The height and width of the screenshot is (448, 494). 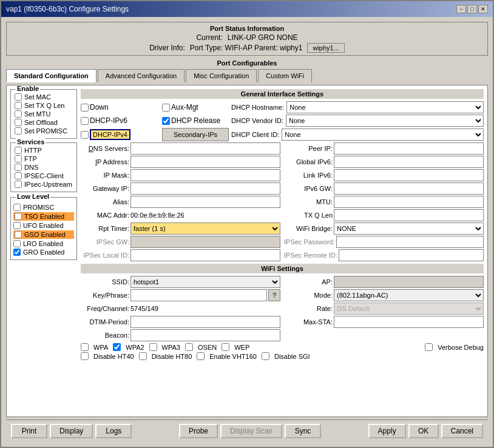 I want to click on rate-select: OS Default, so click(x=409, y=309).